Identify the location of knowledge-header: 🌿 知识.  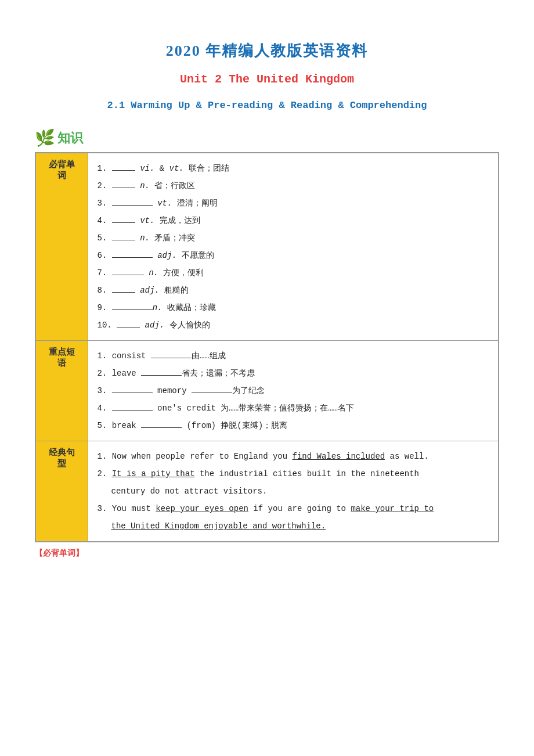
(267, 138).